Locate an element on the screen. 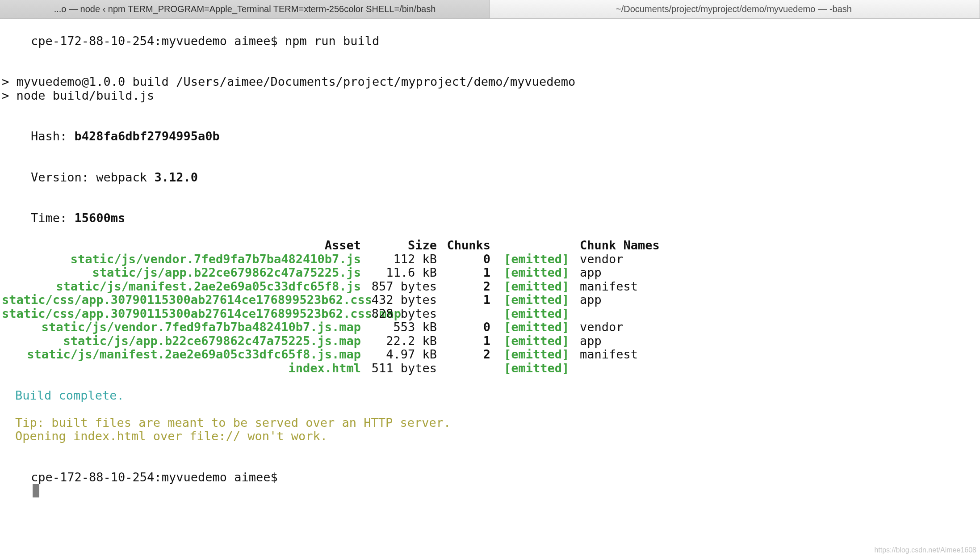  size-cell: 112 kB is located at coordinates (402, 259).